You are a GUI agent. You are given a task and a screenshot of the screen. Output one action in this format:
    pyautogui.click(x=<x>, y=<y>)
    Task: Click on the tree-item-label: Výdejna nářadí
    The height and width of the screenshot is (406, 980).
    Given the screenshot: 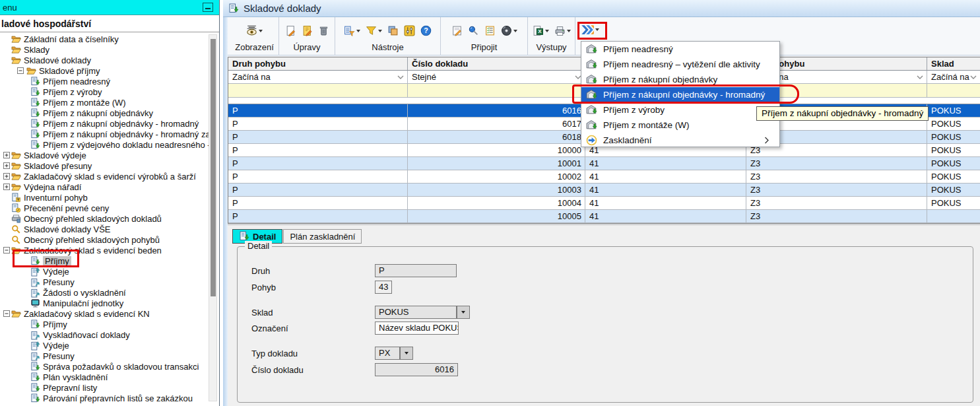 What is the action you would take?
    pyautogui.click(x=53, y=187)
    